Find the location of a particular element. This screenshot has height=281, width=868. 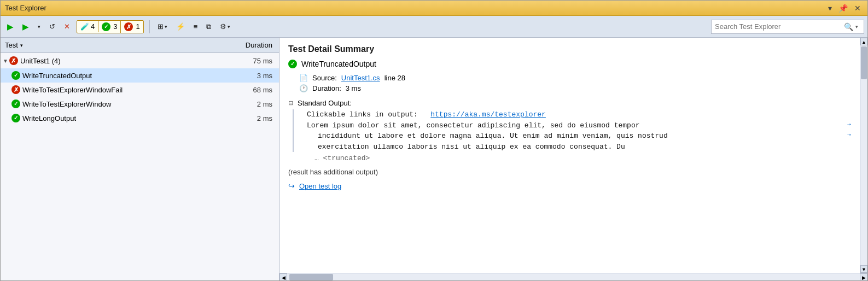

source-line: line 28 is located at coordinates (395, 78).